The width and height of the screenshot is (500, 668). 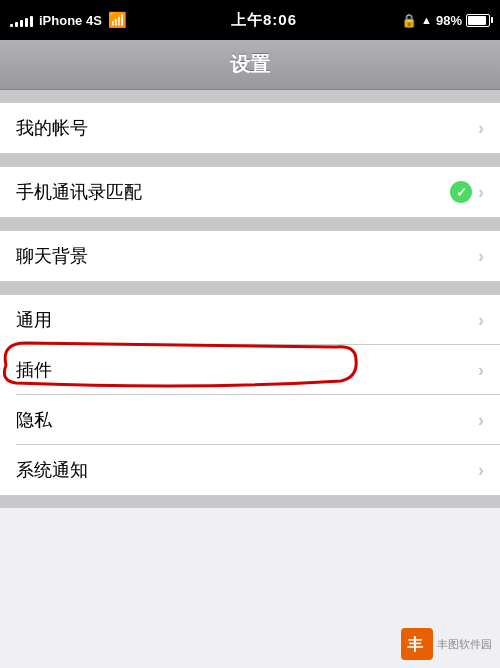 What do you see at coordinates (417, 644) in the screenshot?
I see `logo-icon: 丰` at bounding box center [417, 644].